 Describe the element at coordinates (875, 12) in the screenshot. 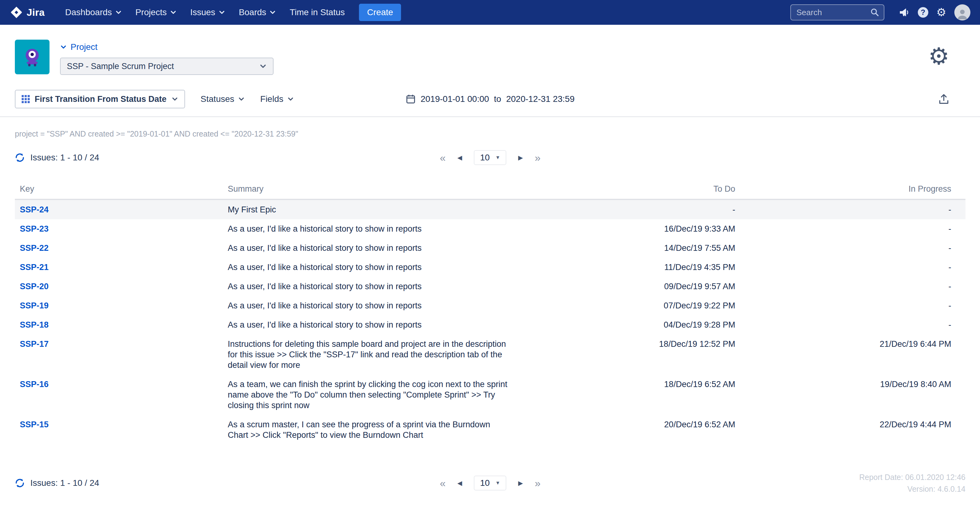

I see `search-icon` at that location.